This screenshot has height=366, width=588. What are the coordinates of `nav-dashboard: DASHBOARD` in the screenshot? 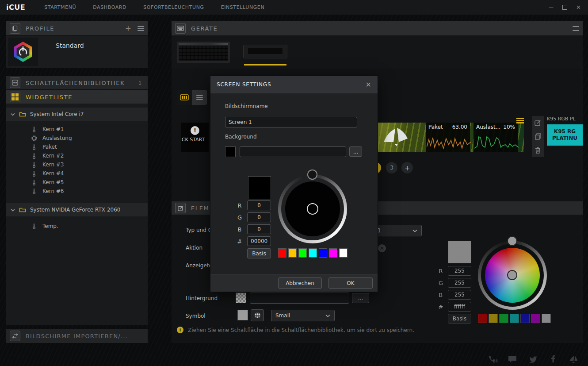 It's located at (110, 7).